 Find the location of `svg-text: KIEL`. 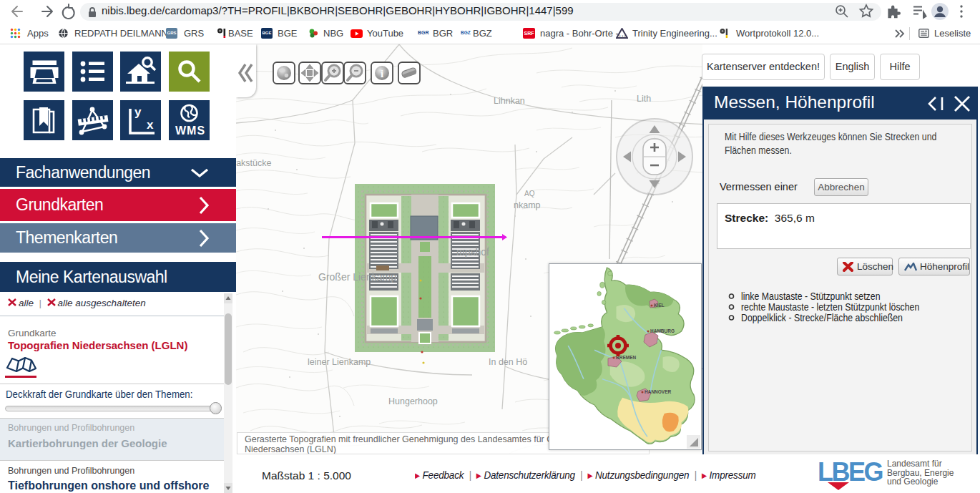

svg-text: KIEL is located at coordinates (660, 305).